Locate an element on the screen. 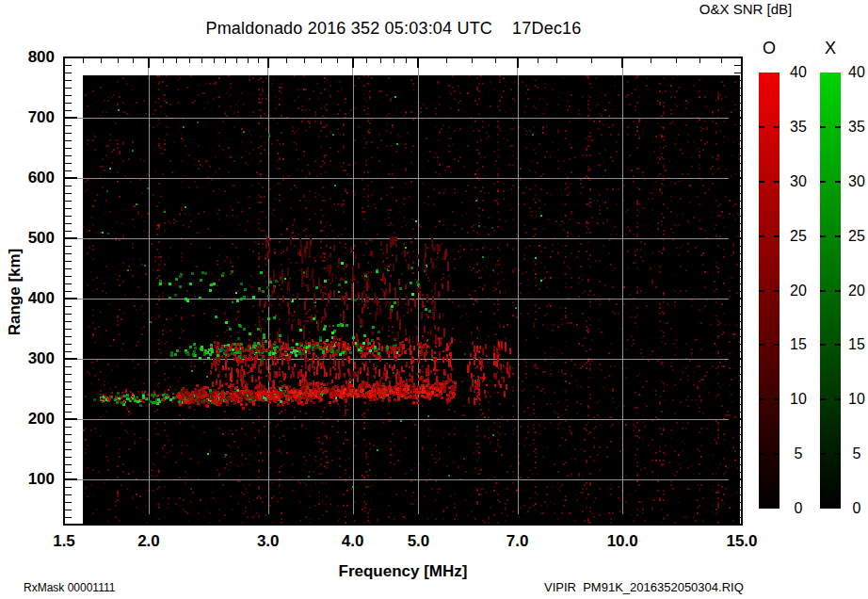  colorbar-tick-label: 40 is located at coordinates (855, 73).